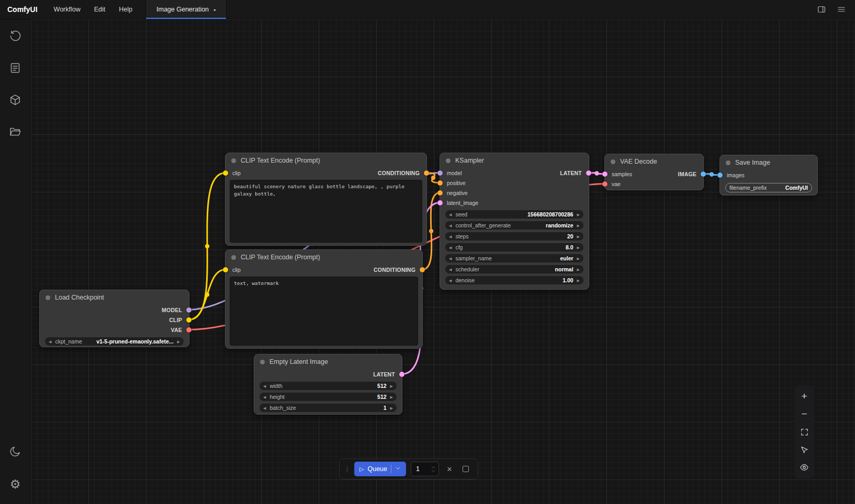 Image resolution: width=855 pixels, height=504 pixels. What do you see at coordinates (822, 9) in the screenshot?
I see `toggle-panel-icon` at bounding box center [822, 9].